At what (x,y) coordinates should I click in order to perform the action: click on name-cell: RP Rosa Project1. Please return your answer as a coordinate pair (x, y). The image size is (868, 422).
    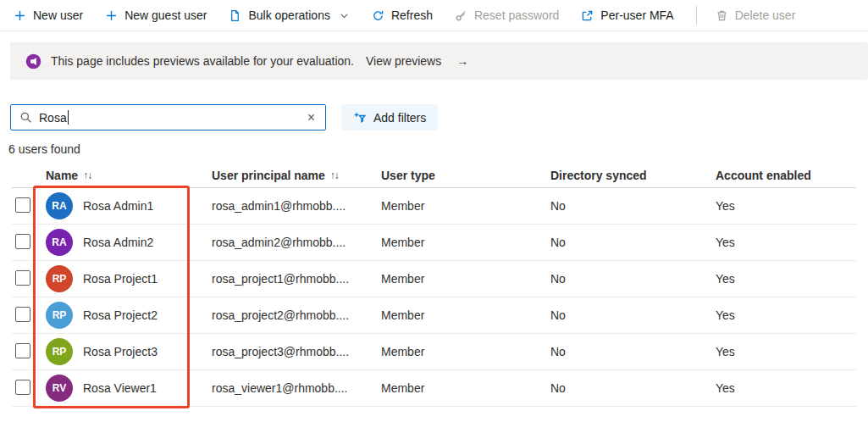
    Looking at the image, I should click on (119, 279).